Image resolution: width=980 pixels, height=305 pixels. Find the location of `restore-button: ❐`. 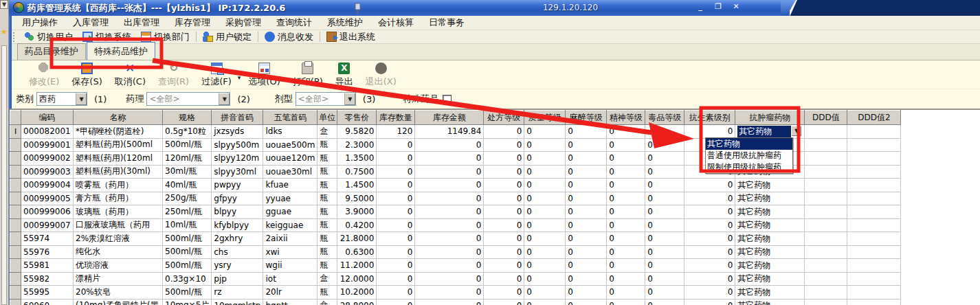

restore-button: ❐ is located at coordinates (718, 7).